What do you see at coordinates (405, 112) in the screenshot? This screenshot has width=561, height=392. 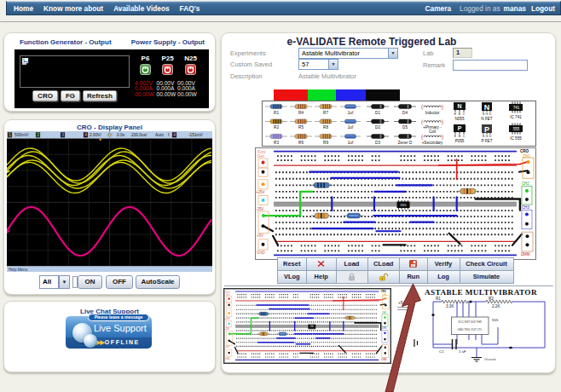 I see `svg-text: D4` at bounding box center [405, 112].